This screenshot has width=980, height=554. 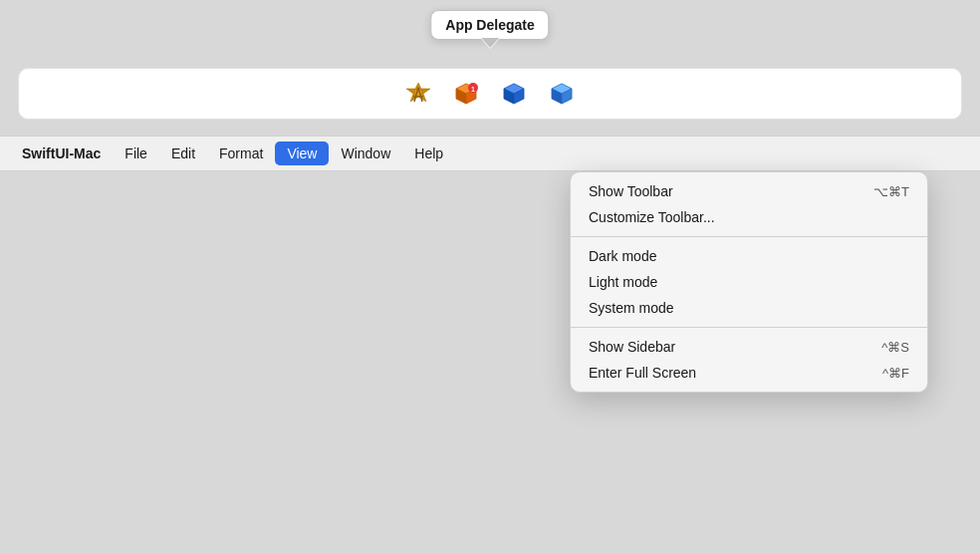 I want to click on menu-item-format: Format, so click(x=241, y=153).